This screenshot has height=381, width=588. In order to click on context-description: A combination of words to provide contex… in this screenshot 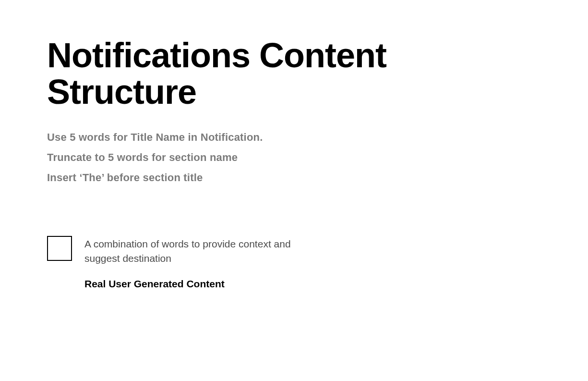, I will do `click(195, 252)`.